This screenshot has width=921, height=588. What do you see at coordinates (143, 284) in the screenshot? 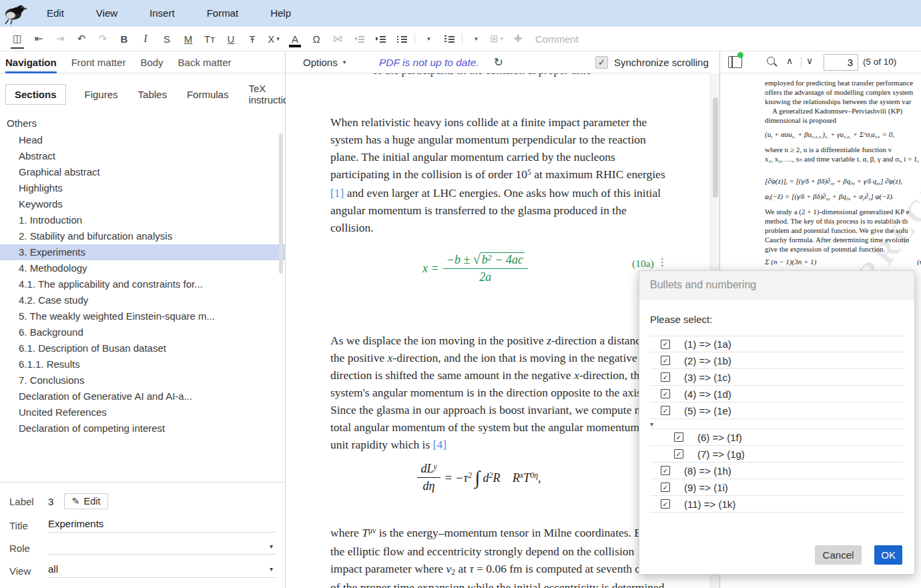
I see `section-item-applicability: 4.1. The applicability and constraints f…` at bounding box center [143, 284].